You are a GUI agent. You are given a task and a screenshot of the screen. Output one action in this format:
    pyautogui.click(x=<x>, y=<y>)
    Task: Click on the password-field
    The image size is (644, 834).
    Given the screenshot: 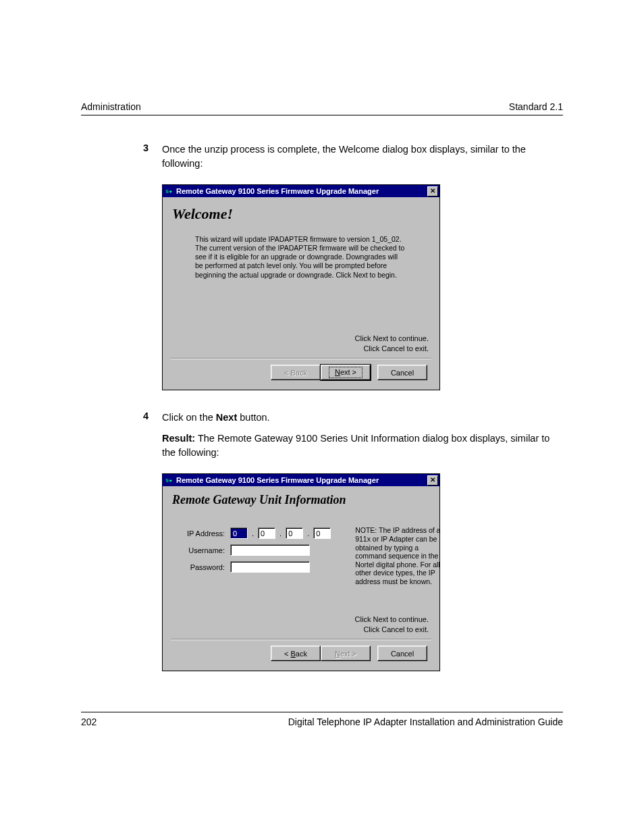 What is the action you would take?
    pyautogui.click(x=270, y=567)
    